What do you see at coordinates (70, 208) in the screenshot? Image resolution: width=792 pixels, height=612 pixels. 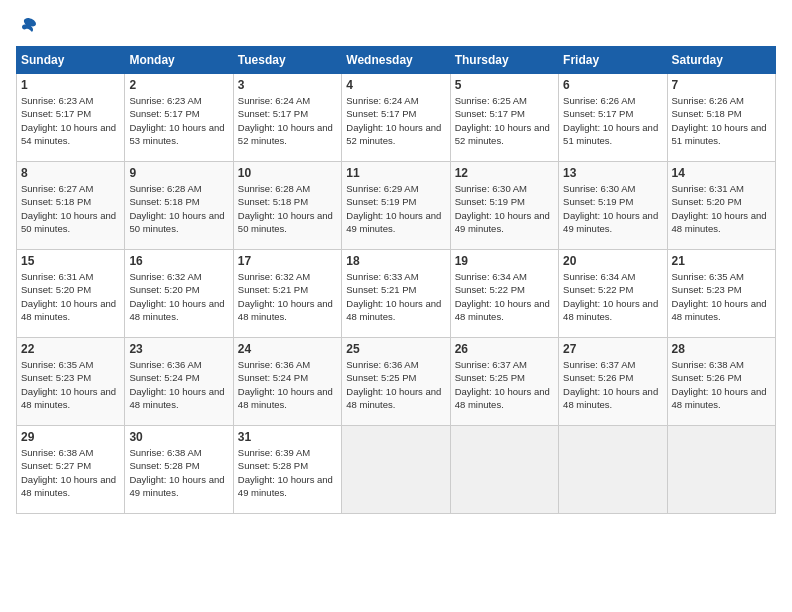 I see `day-info: Sunrise: 6:27 AM Sunset: 5:18 PM Dayligh…` at bounding box center [70, 208].